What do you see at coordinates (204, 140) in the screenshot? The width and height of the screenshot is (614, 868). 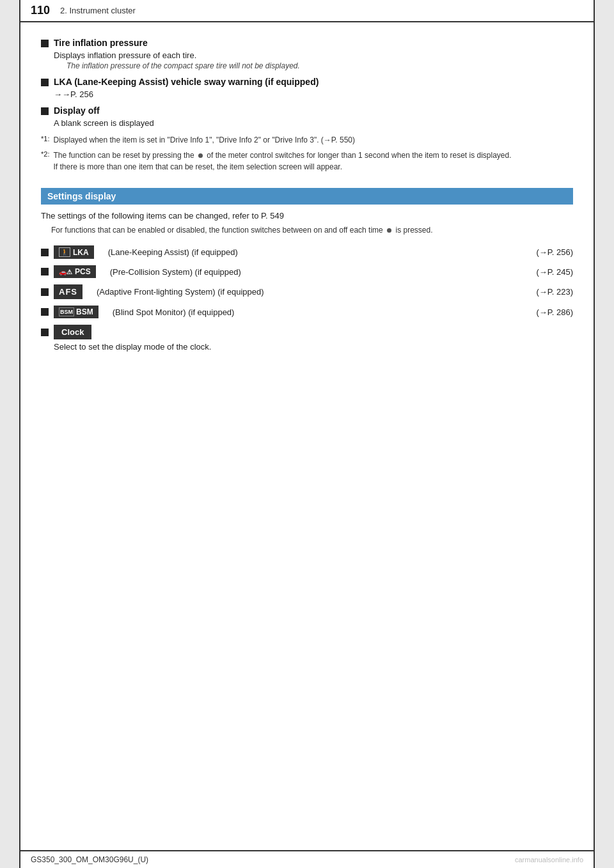 I see `footnote-1-text: Displayed when the item is set in "Drive…` at bounding box center [204, 140].